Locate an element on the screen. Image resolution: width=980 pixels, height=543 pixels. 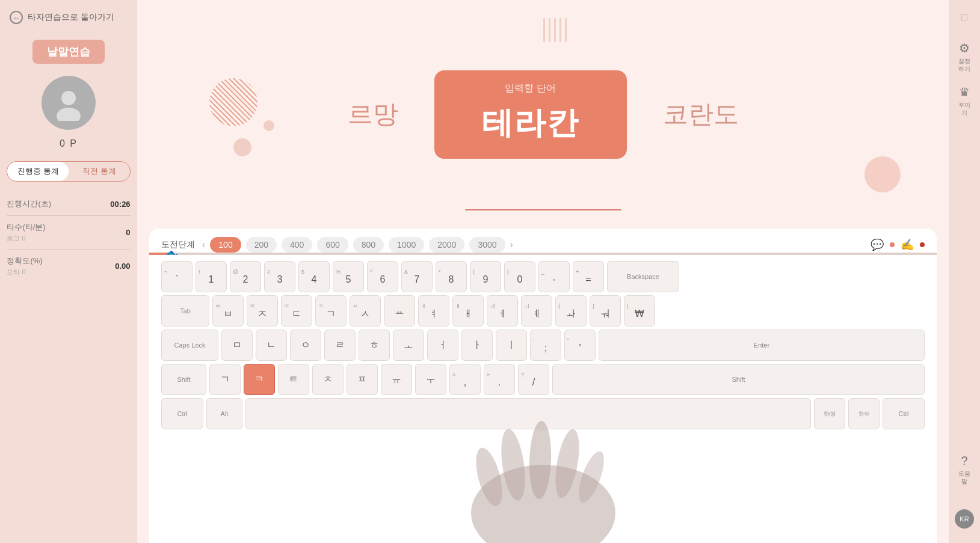
hand-icon: ✍ is located at coordinates (907, 245).